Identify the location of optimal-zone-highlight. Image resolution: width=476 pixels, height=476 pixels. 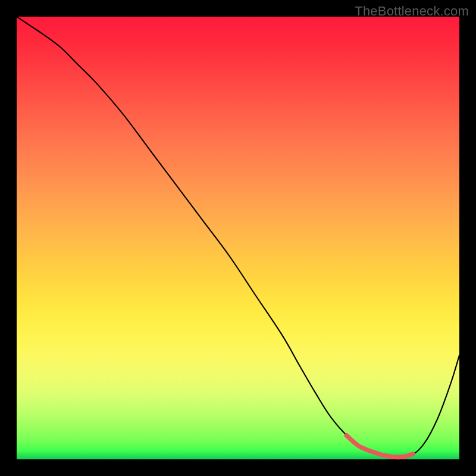
(380, 446).